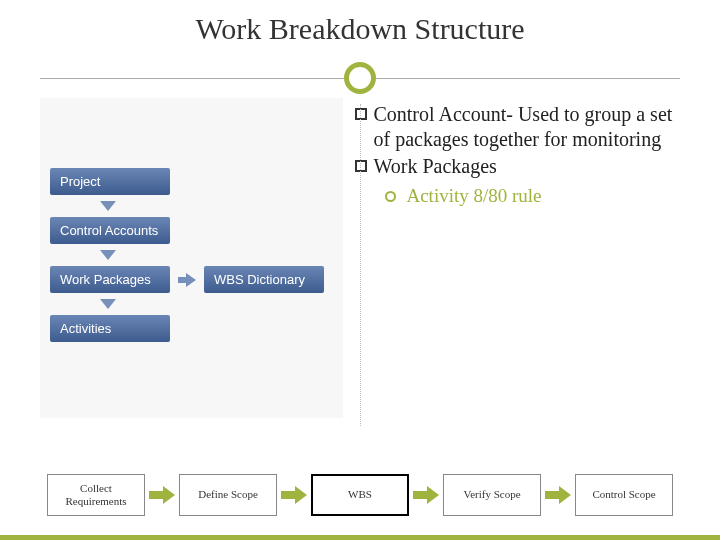 The image size is (720, 540). What do you see at coordinates (360, 78) in the screenshot?
I see `accent-circle-icon` at bounding box center [360, 78].